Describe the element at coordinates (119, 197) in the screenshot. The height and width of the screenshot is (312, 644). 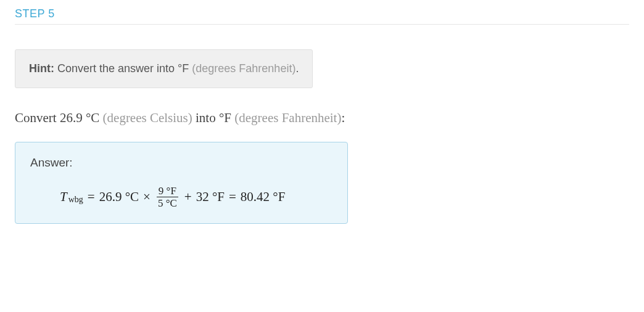
I see `formula-val-c: 26.9 °C` at that location.